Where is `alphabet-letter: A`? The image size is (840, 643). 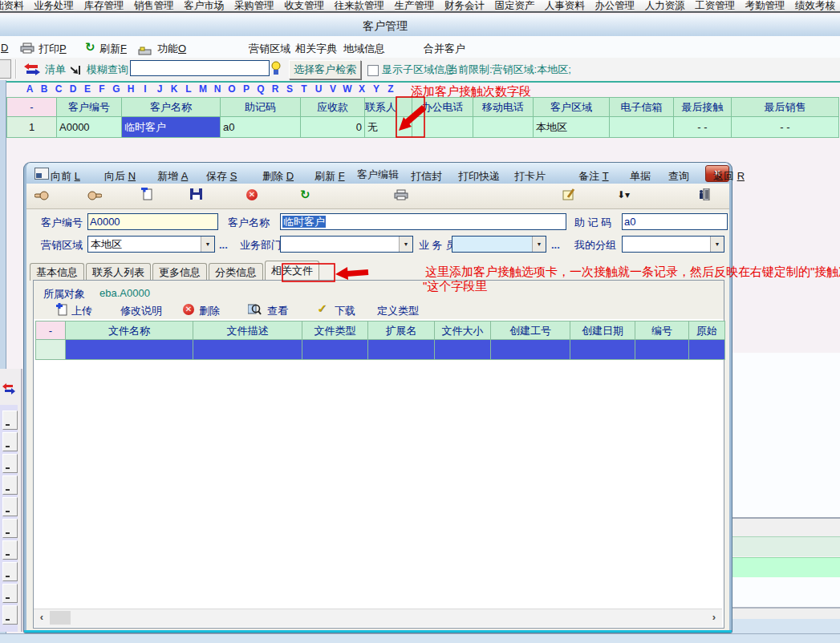
alphabet-letter: A is located at coordinates (30, 90).